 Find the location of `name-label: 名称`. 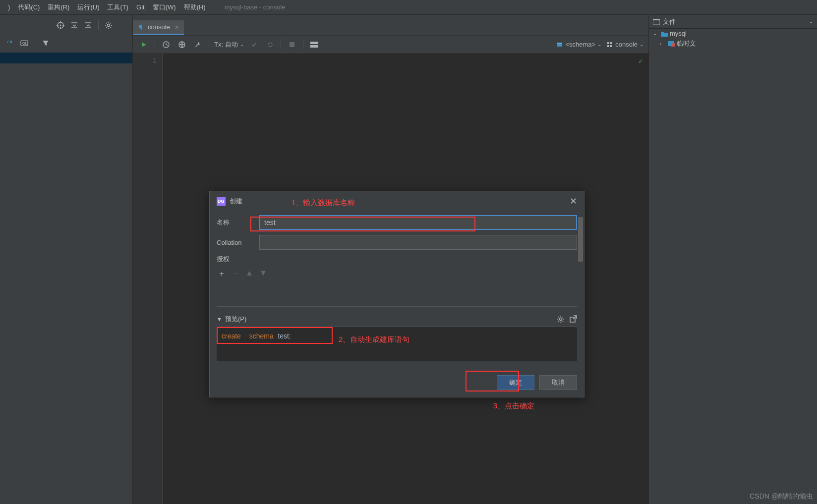

name-label: 名称 is located at coordinates (234, 223).